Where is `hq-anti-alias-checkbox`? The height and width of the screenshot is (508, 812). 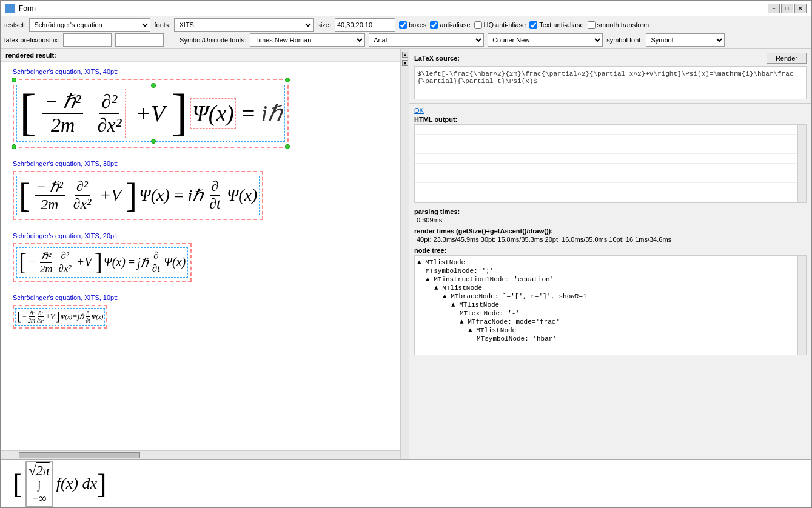 hq-anti-alias-checkbox is located at coordinates (478, 25).